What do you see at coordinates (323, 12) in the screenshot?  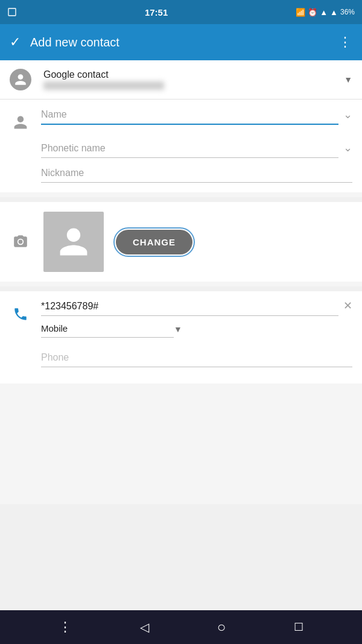 I see `wifi-icon: ▲` at bounding box center [323, 12].